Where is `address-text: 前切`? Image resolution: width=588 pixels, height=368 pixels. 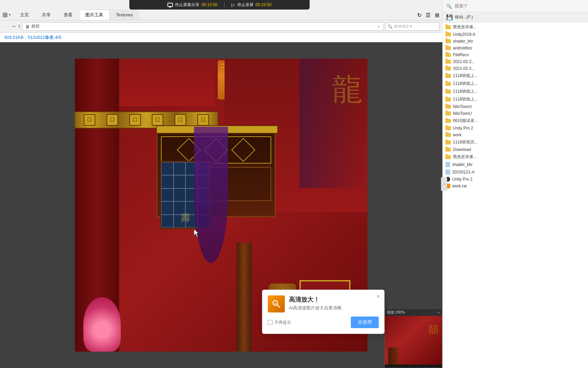
address-text: 前切 is located at coordinates (35, 27).